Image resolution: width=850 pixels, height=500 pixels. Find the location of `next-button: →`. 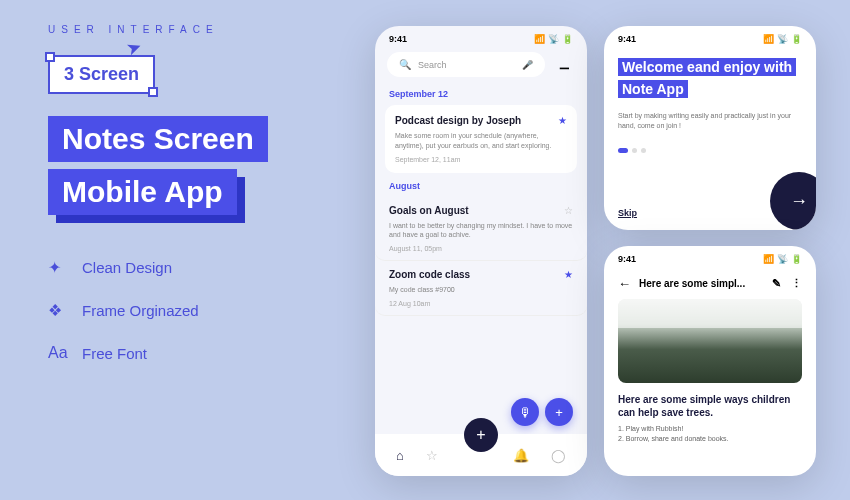

next-button: → is located at coordinates (793, 201).